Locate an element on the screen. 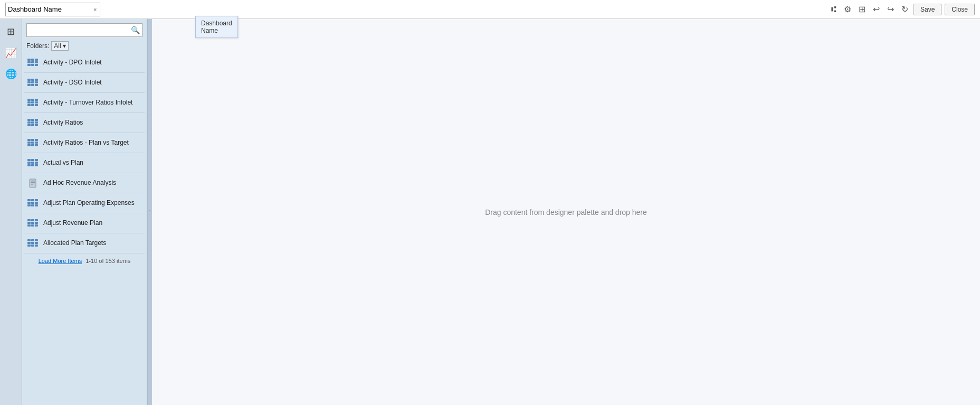  content-panel: 🔍 Folders: All ▾ Activity - DPO Infolet is located at coordinates (85, 212).